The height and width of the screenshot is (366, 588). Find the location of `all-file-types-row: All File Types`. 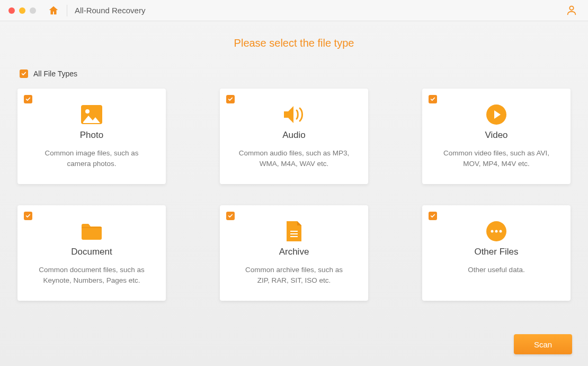

all-file-types-row: All File Types is located at coordinates (295, 74).